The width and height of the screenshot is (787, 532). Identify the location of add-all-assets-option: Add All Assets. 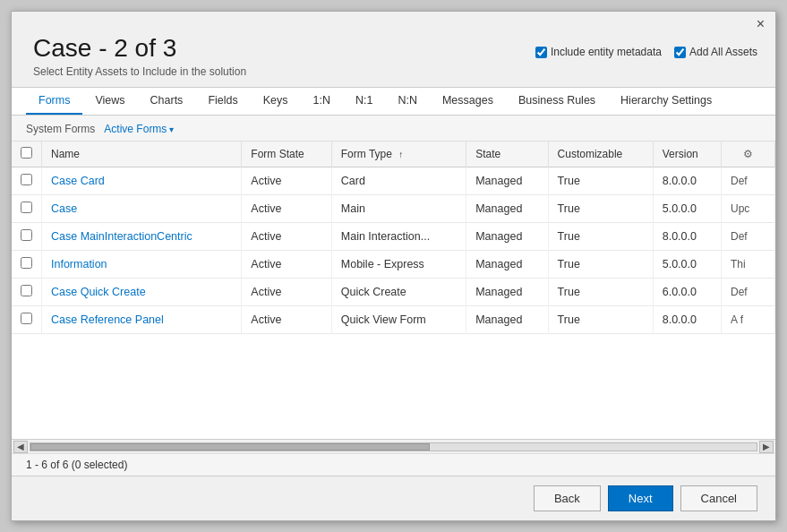
(716, 52).